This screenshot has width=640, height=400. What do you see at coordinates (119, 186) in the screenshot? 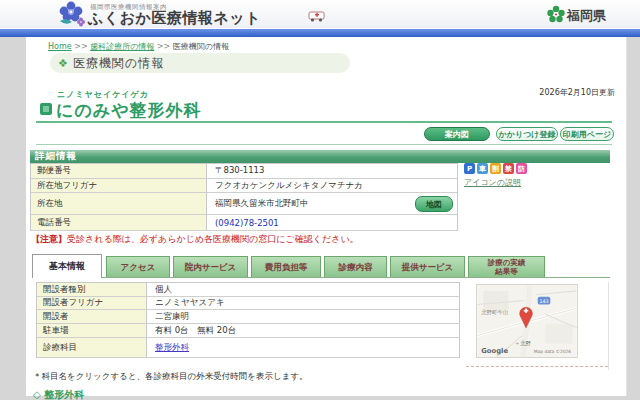
I see `row-label: 所在地フリガナ` at bounding box center [119, 186].